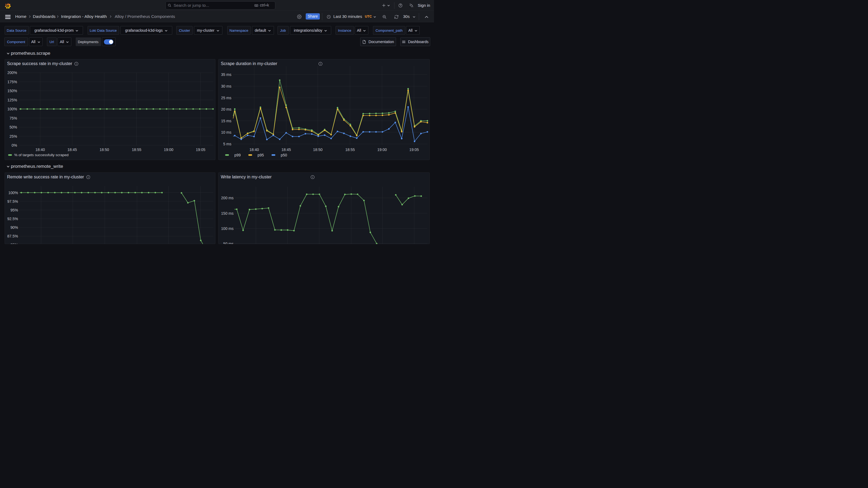 The image size is (868, 488). I want to click on svg-text: 0%, so click(14, 145).